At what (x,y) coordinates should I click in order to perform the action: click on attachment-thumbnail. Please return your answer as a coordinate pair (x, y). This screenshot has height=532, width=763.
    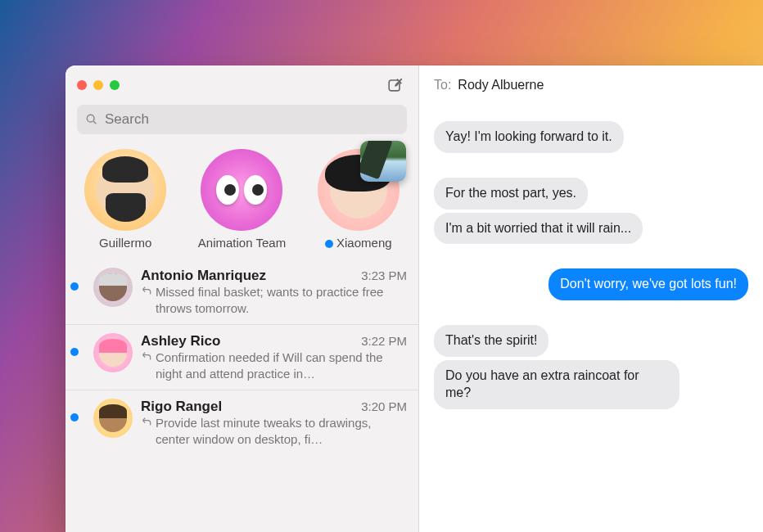
    Looking at the image, I should click on (383, 161).